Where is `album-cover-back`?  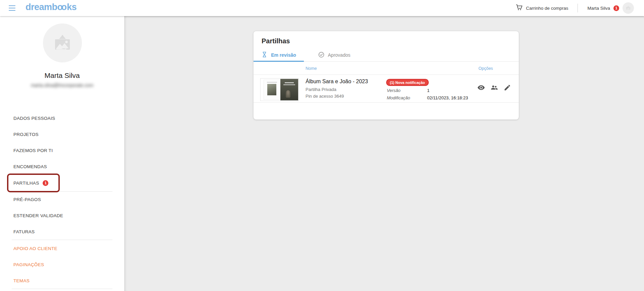
album-cover-back is located at coordinates (272, 90).